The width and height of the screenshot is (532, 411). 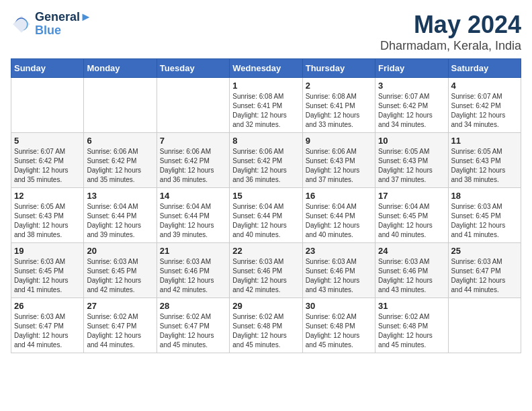 I want to click on day-number: 11, so click(x=485, y=141).